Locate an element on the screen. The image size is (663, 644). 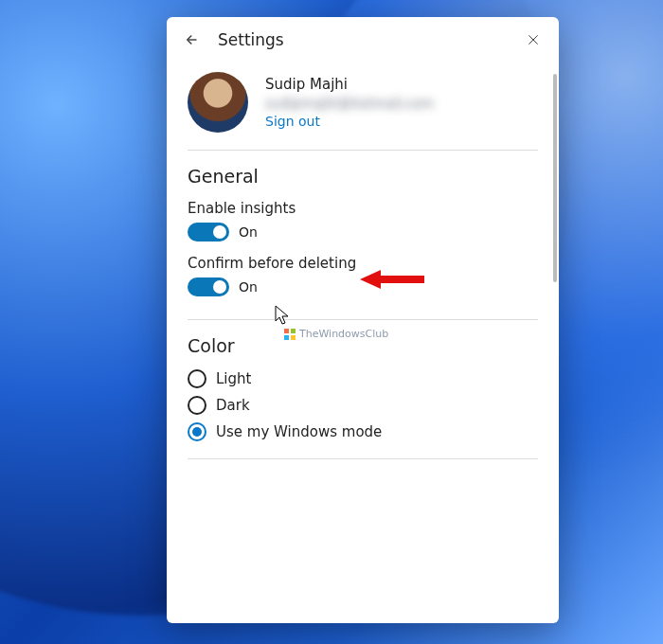
radio-light: Light is located at coordinates (363, 379).